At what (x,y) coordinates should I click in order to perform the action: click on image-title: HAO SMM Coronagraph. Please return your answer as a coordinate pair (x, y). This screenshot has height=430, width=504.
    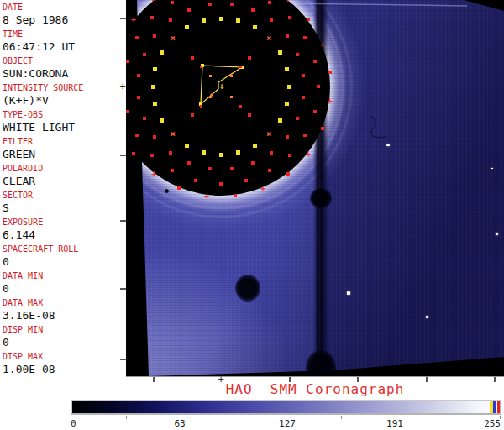
    Looking at the image, I should click on (315, 390).